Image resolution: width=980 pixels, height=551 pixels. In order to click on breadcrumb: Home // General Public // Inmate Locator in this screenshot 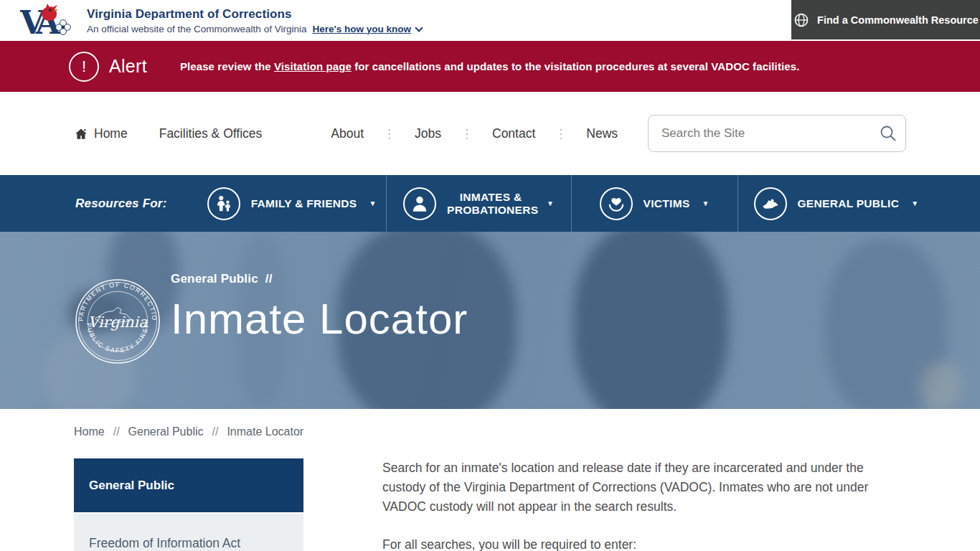, I will do `click(490, 423)`.